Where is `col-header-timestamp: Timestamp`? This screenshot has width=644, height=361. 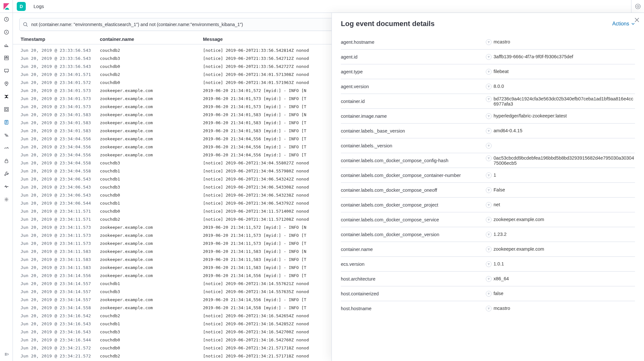
col-header-timestamp: Timestamp is located at coordinates (60, 39).